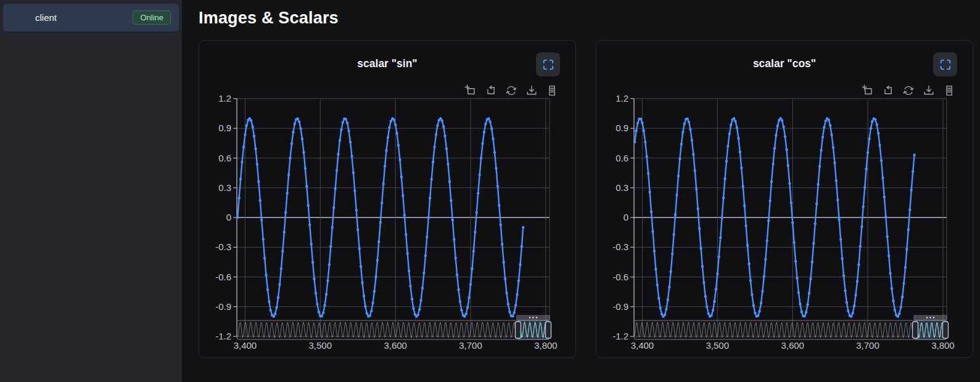 The image size is (980, 382). Describe the element at coordinates (590, 18) in the screenshot. I see `page-title: Images & Scalars` at that location.